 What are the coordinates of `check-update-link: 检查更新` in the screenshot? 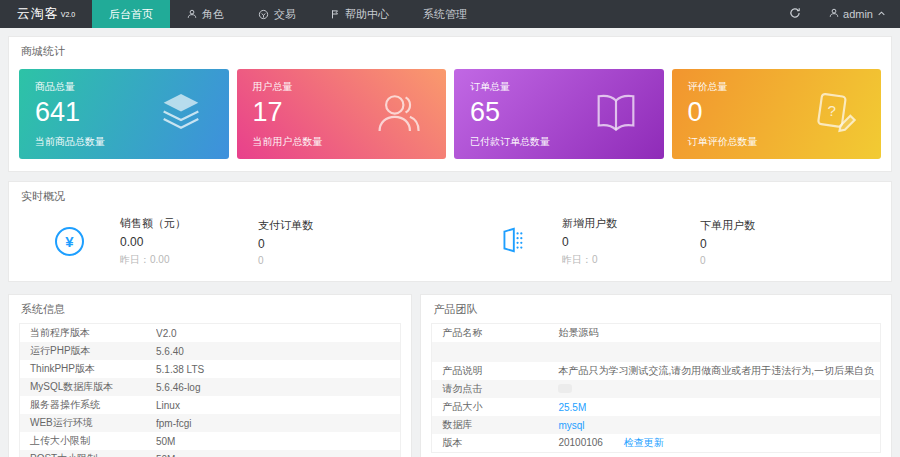 It's located at (644, 442).